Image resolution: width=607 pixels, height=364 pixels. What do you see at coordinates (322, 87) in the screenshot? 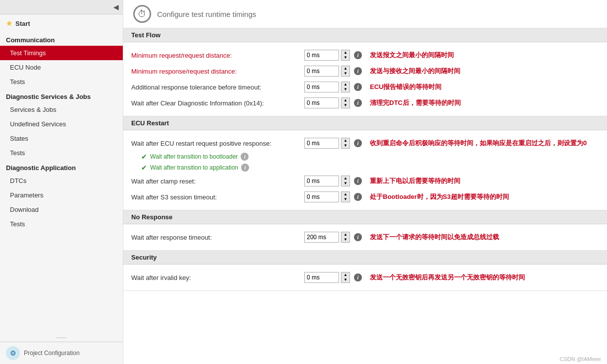
I see `add-resp-tolerance-input` at bounding box center [322, 87].